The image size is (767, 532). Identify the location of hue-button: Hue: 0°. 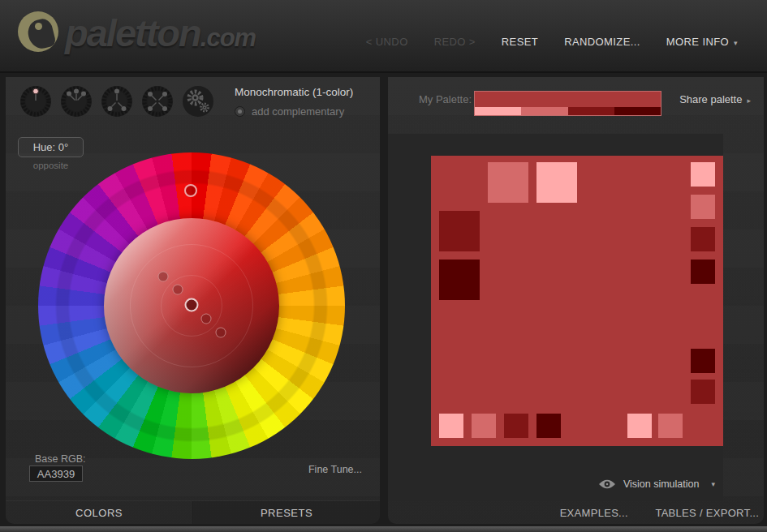
(50, 148).